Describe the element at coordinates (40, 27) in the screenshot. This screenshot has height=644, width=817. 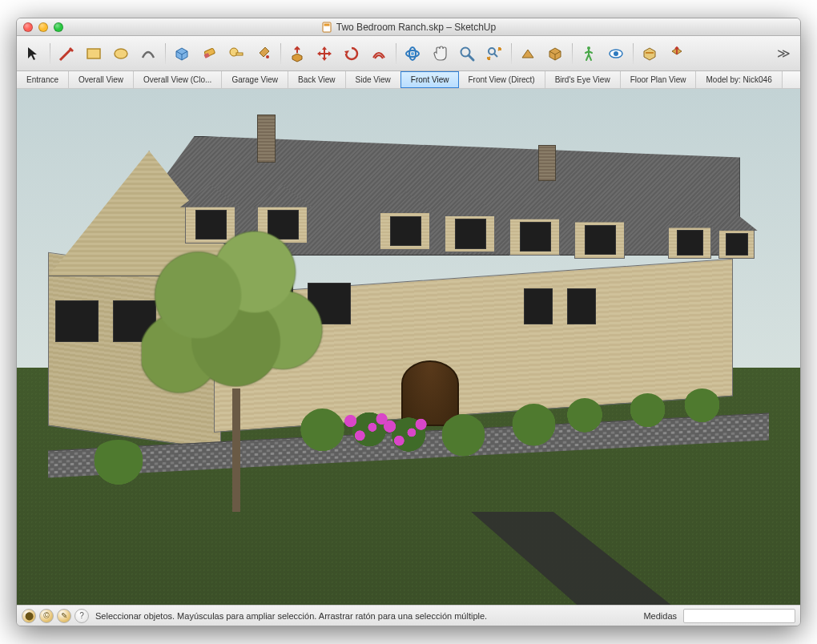
I see `window-controls` at that location.